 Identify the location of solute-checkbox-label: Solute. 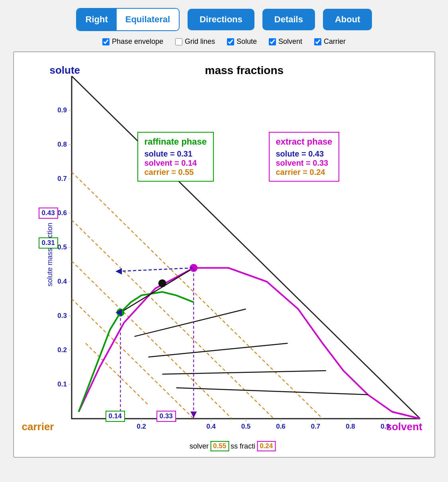
(242, 41).